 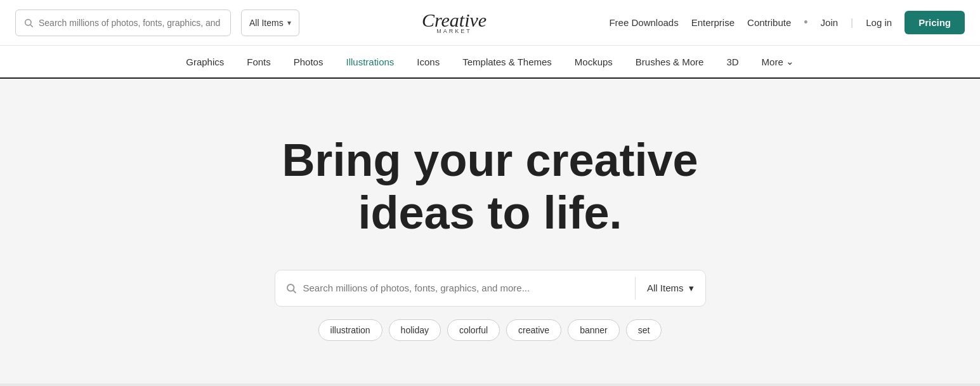 What do you see at coordinates (123, 23) in the screenshot?
I see `top-search-bar` at bounding box center [123, 23].